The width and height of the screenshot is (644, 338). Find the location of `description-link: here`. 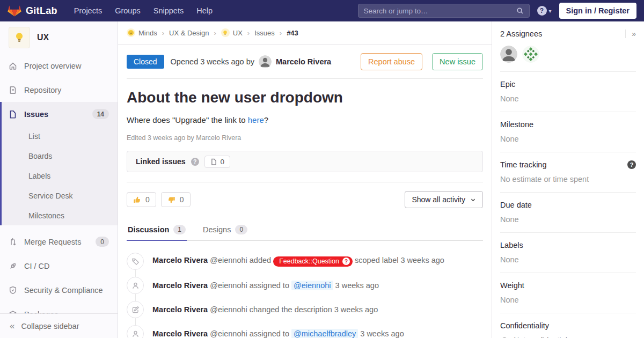

description-link: here is located at coordinates (256, 120).